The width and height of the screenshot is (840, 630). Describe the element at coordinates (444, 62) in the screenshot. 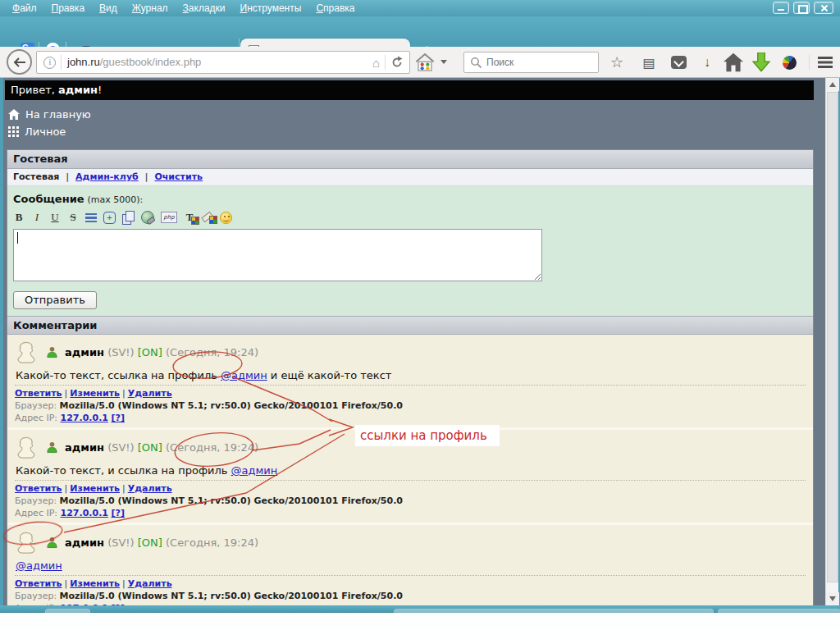

I see `dropdown-caret-icon` at that location.